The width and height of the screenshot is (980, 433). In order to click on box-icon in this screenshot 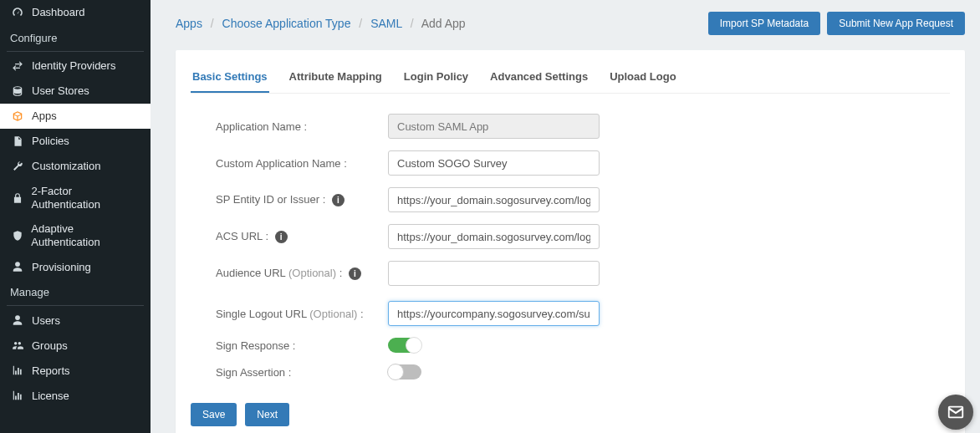, I will do `click(18, 116)`.